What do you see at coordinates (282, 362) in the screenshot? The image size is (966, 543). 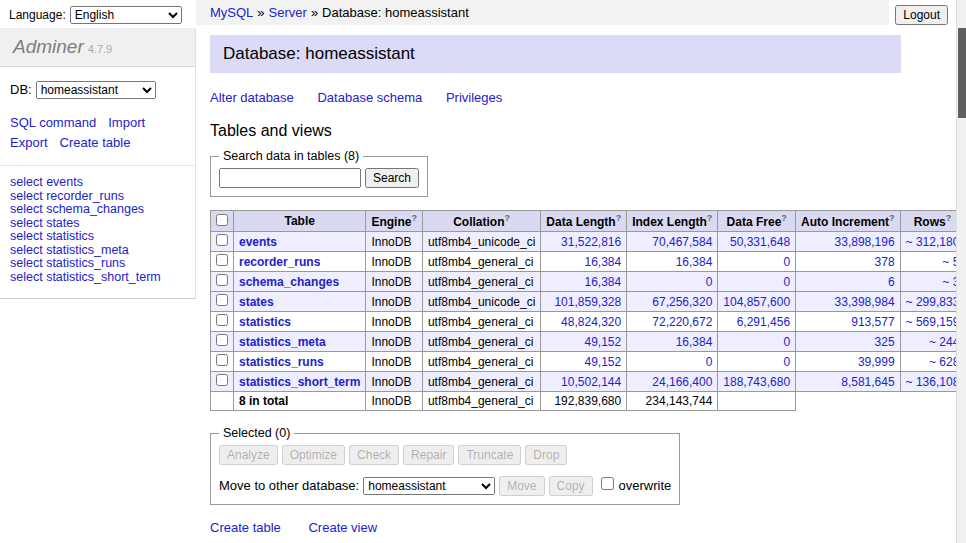 I see `table-name-link: statistics_runs` at bounding box center [282, 362].